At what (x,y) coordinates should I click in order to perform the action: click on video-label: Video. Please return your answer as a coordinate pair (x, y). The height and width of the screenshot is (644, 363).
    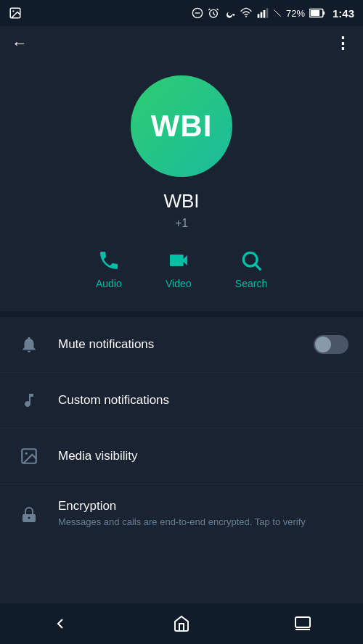
    Looking at the image, I should click on (179, 284).